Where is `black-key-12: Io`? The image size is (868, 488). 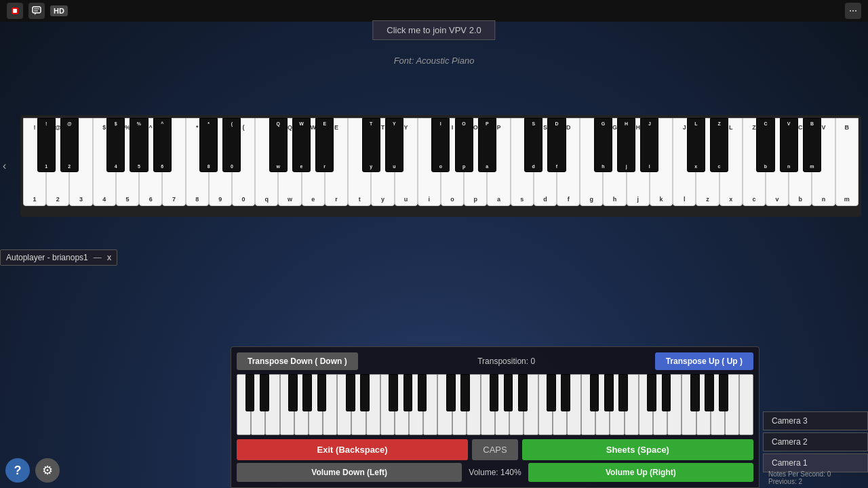
black-key-12: Io is located at coordinates (441, 145).